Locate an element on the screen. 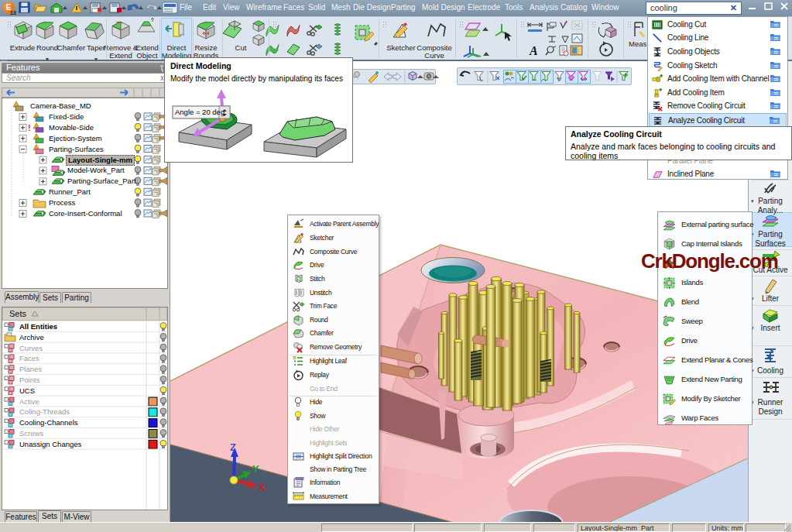 This screenshot has height=532, width=792. svg-text: Sets is located at coordinates (19, 314).